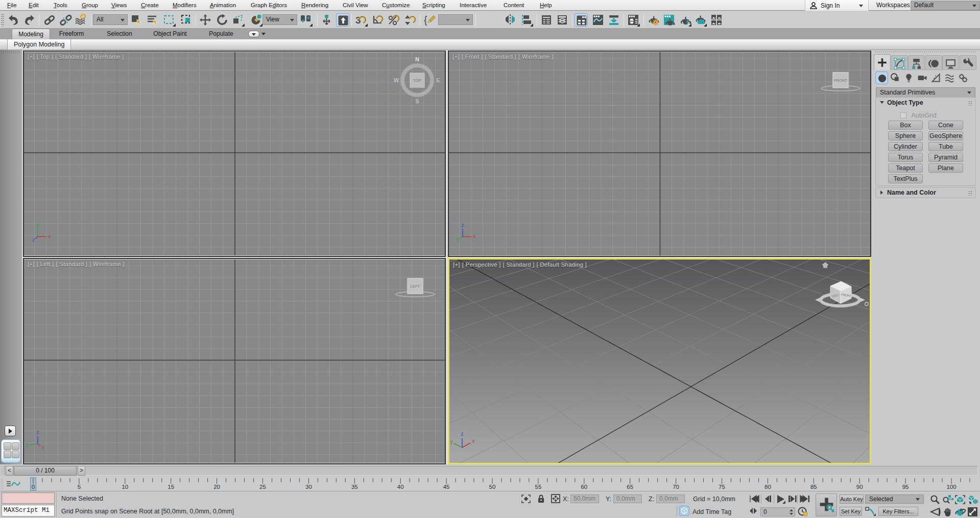 This screenshot has height=518, width=980. What do you see at coordinates (925, 193) in the screenshot?
I see `name-color-rollout-header: Name and Color` at bounding box center [925, 193].